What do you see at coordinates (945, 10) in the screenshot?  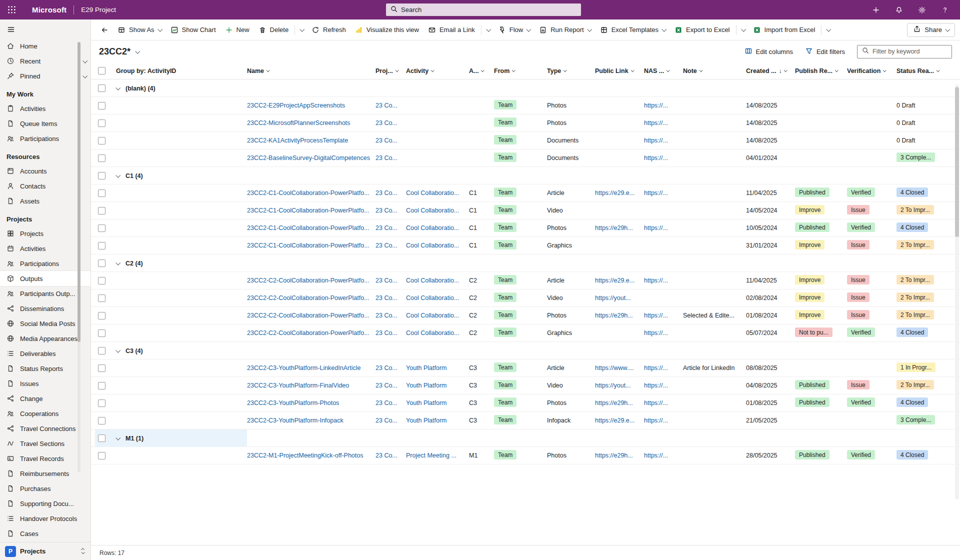 I see `help-icon` at bounding box center [945, 10].